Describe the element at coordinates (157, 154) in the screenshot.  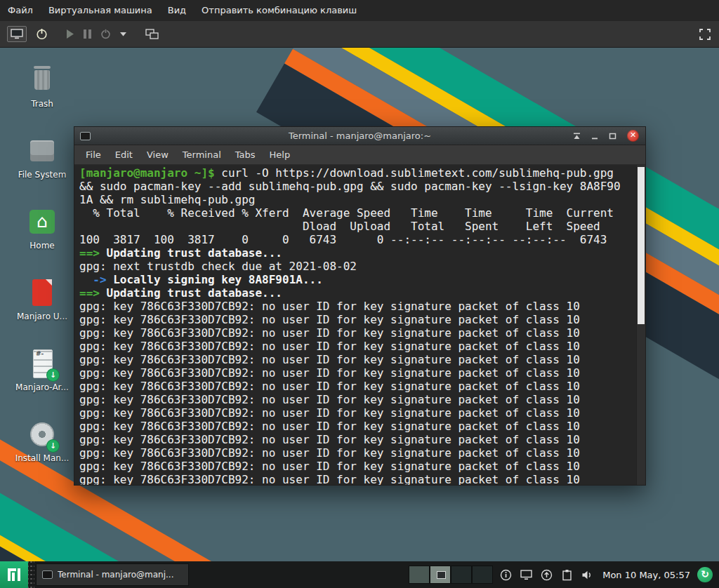
I see `menu-view: View` at that location.